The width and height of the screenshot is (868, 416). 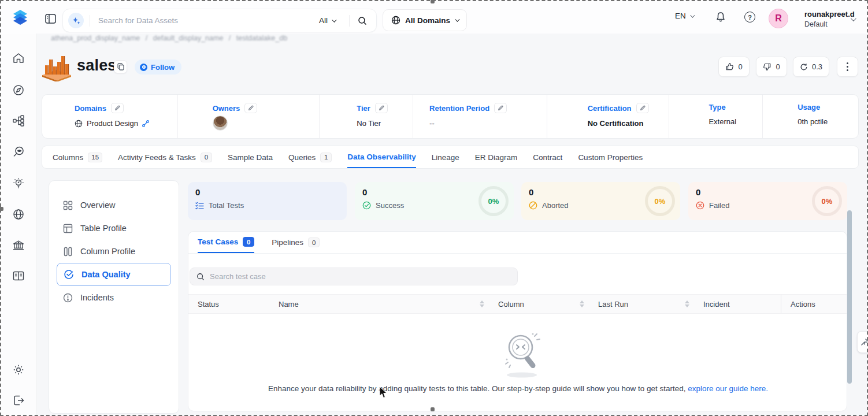 What do you see at coordinates (188, 38) in the screenshot?
I see `breadcrumb-item: default_display_name` at bounding box center [188, 38].